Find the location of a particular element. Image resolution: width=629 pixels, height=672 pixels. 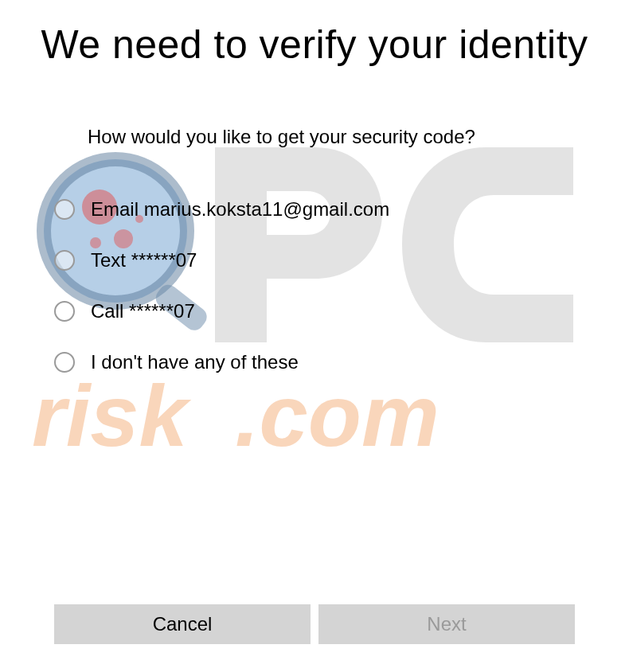

page-title: We need to verify your identity is located at coordinates (314, 35).